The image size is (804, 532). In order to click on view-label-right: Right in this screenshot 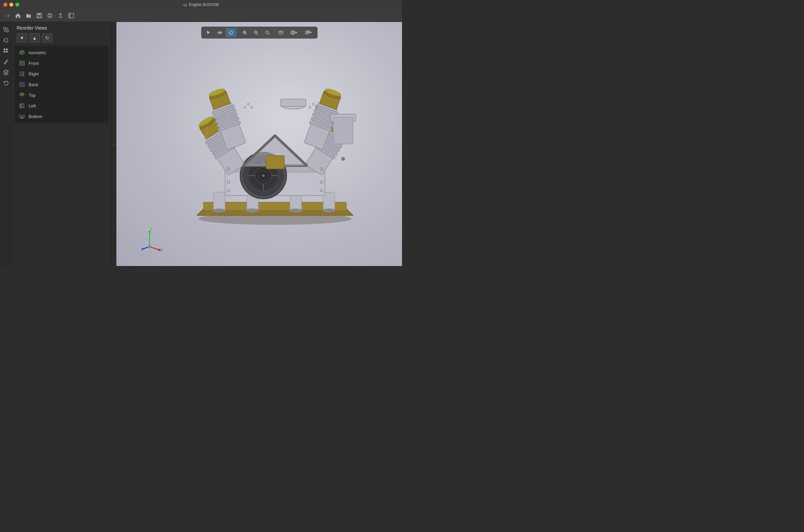, I will do `click(34, 74)`.